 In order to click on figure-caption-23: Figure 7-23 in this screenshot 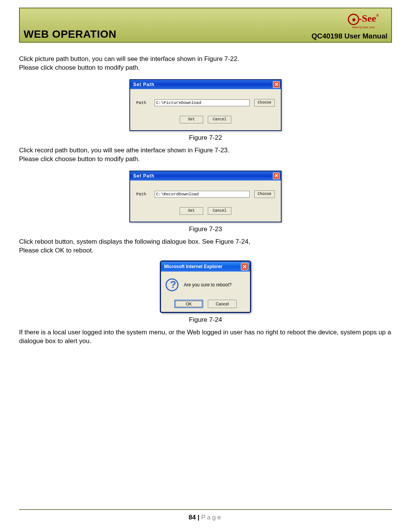, I will do `click(206, 229)`.